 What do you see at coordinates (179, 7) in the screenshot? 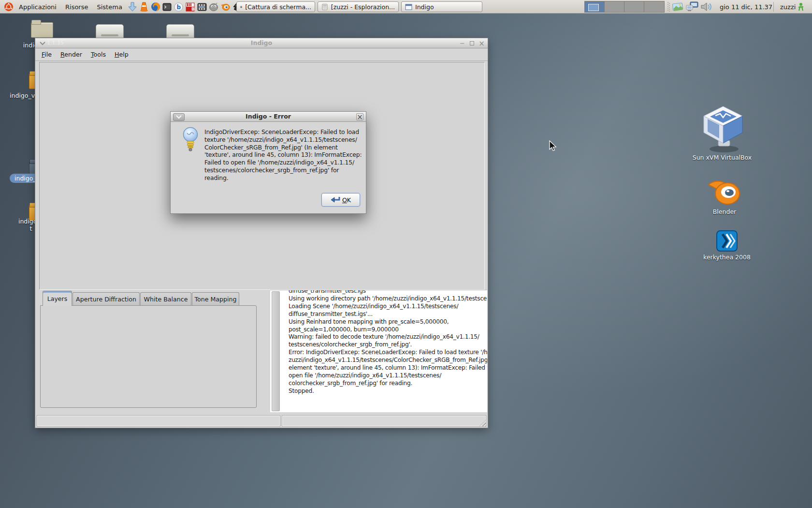
I see `svg-text: b` at bounding box center [179, 7].